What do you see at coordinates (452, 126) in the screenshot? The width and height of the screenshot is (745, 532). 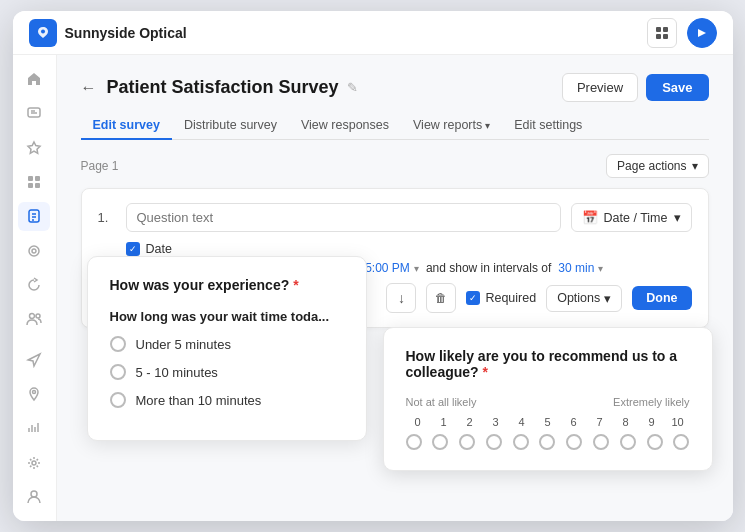 I see `tab-view-reports: View reports ▾` at bounding box center [452, 126].